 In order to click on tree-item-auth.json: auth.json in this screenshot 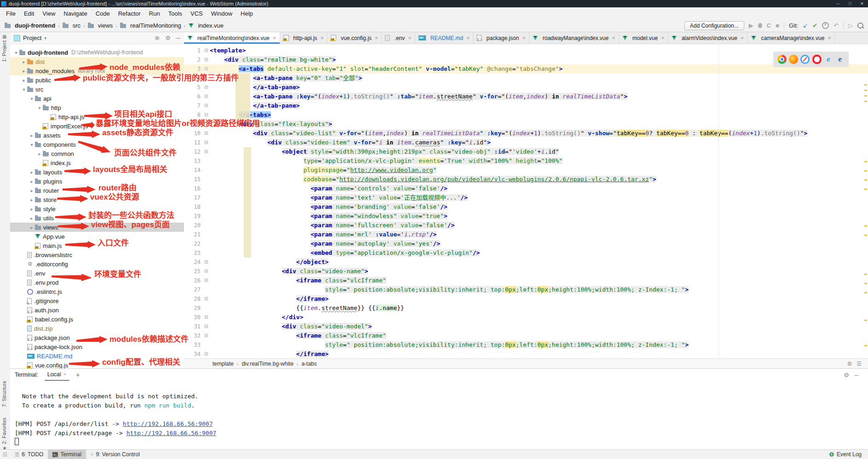, I will do `click(97, 310)`.